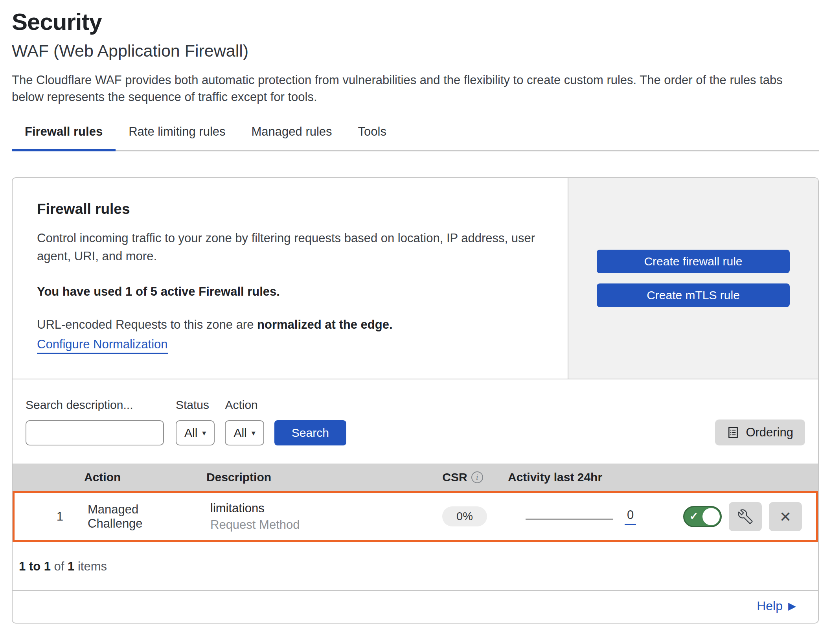 This screenshot has width=831, height=644. Describe the element at coordinates (245, 422) in the screenshot. I see `action-filter-group: Action All▾` at that location.